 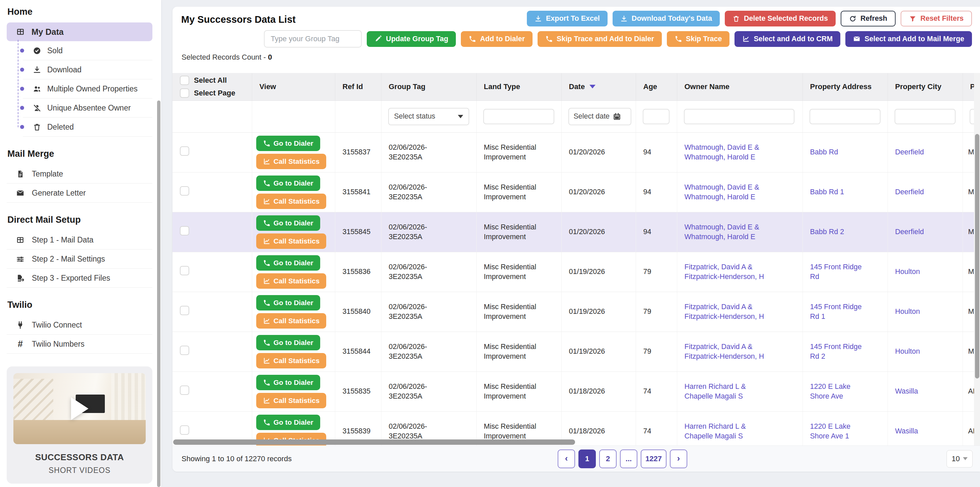 What do you see at coordinates (908, 39) in the screenshot?
I see `select-and-add-to-mail-merge-button: Select and Add to Mail Merge` at bounding box center [908, 39].